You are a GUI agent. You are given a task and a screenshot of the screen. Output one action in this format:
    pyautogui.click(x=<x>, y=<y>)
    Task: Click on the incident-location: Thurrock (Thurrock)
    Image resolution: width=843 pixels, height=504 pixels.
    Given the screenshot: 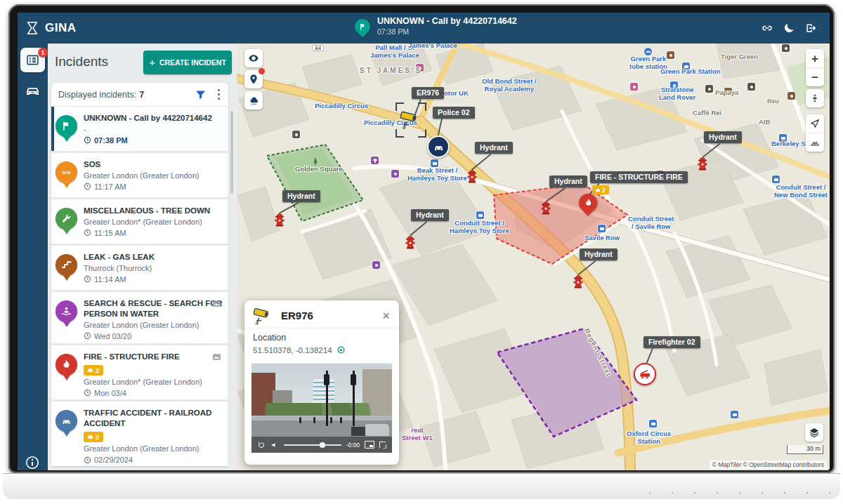 What is the action you would take?
    pyautogui.click(x=153, y=268)
    